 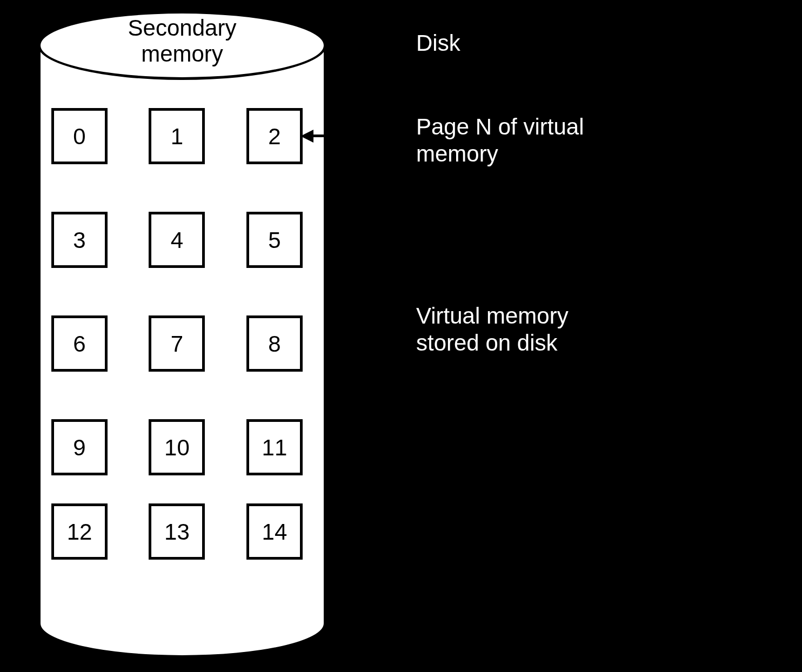 I want to click on page-row: 6 7 8, so click(x=184, y=344).